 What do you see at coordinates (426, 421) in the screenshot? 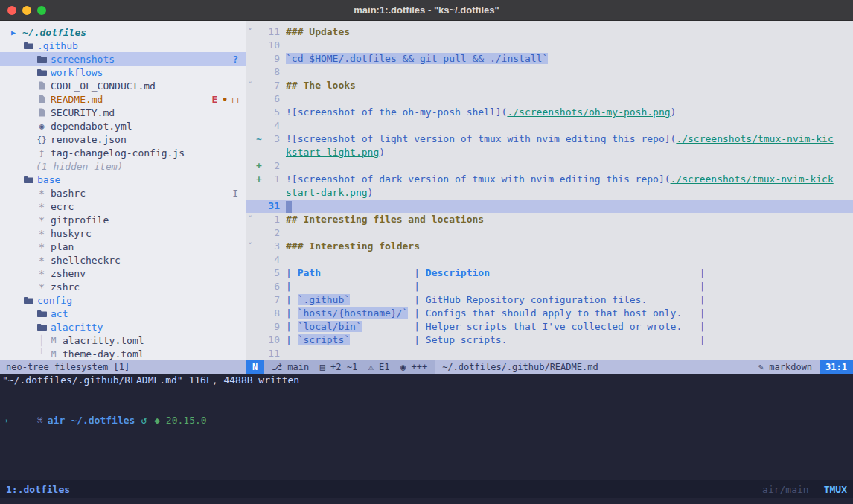
I see `prompt-arrow-icon: →` at bounding box center [426, 421].